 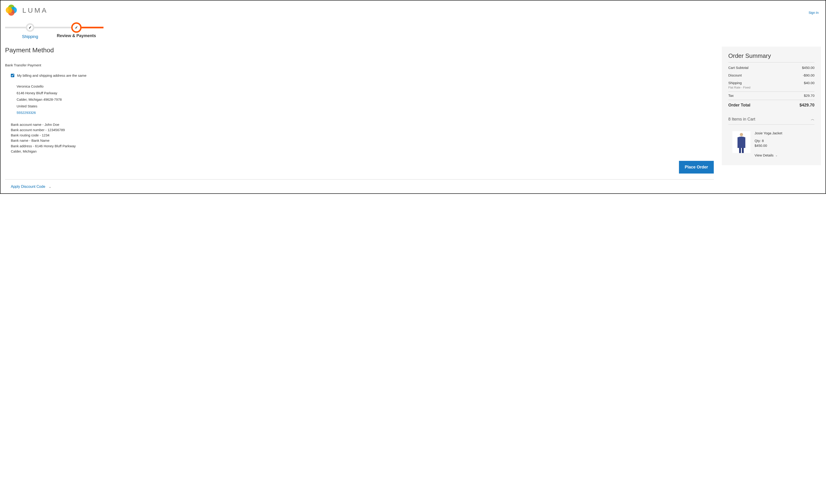 I want to click on step-review-payments: ✓ Review & Payments, so click(x=76, y=27).